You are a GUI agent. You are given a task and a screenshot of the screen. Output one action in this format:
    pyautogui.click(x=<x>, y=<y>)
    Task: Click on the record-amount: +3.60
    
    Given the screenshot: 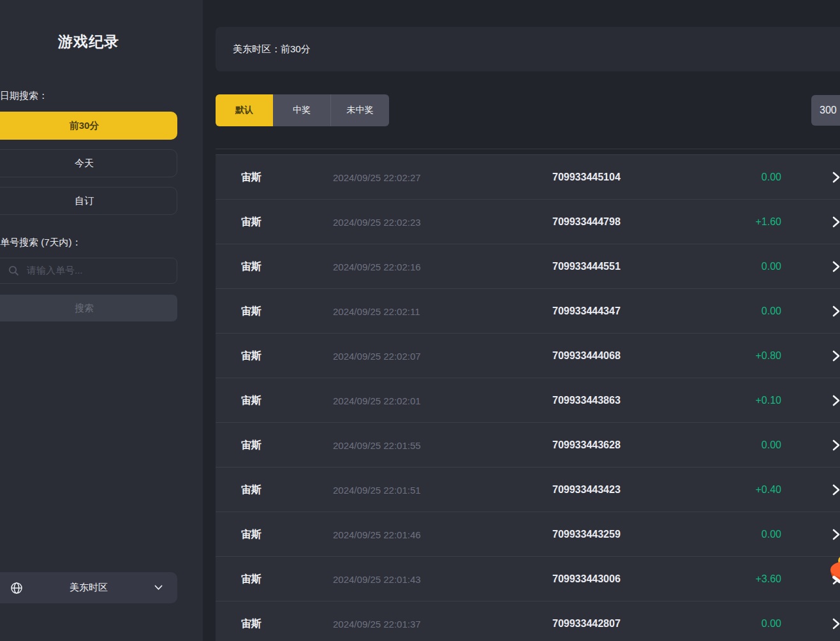 What is the action you would take?
    pyautogui.click(x=746, y=579)
    